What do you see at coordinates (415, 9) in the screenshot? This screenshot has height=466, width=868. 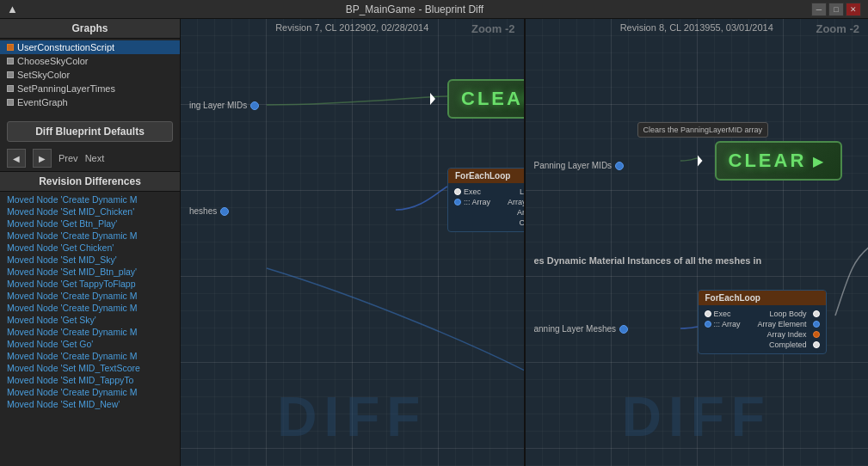 I see `window-title: BP_MainGame - Blueprint Diff` at bounding box center [415, 9].